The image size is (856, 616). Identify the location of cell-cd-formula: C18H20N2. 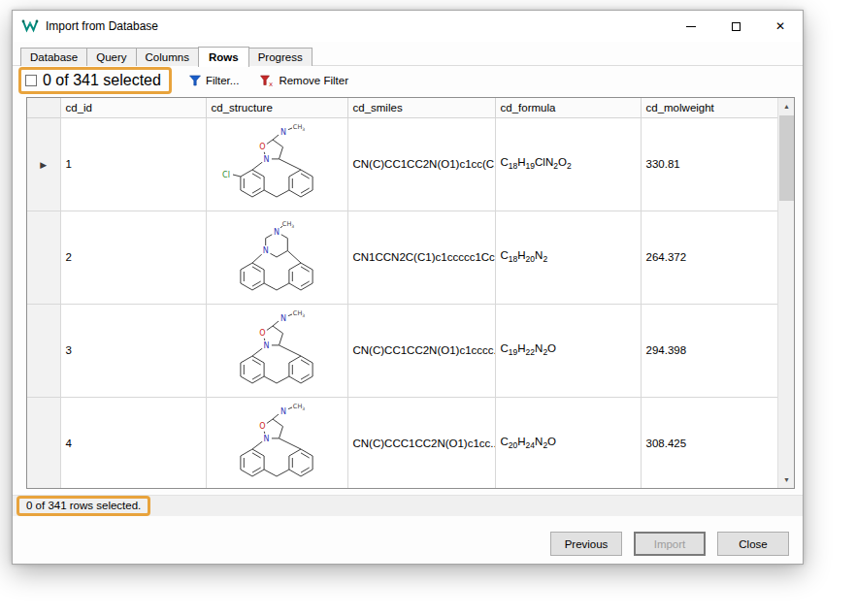
(568, 257).